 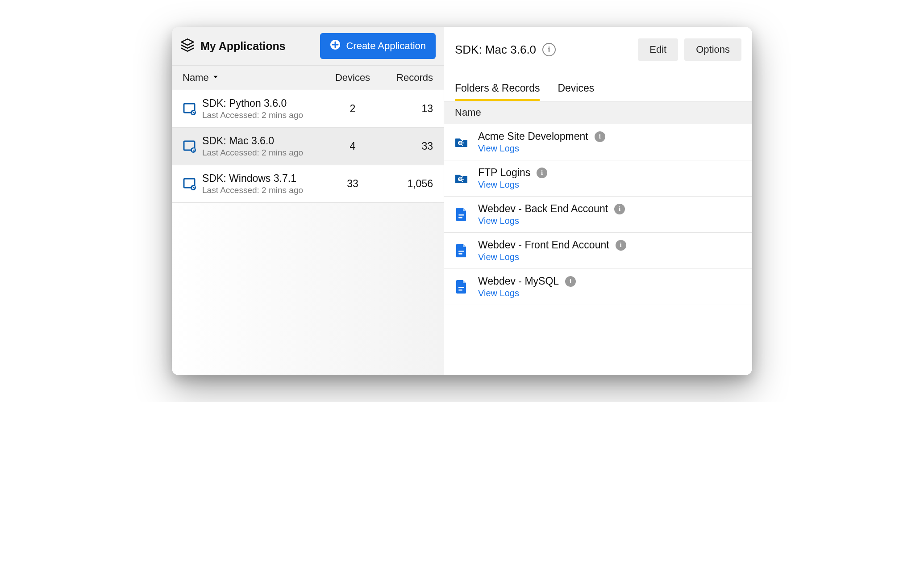 What do you see at coordinates (308, 147) in the screenshot?
I see `application-row: SDK: Mac 3.6.0Last Accessed: 2 mins ago4…` at bounding box center [308, 147].